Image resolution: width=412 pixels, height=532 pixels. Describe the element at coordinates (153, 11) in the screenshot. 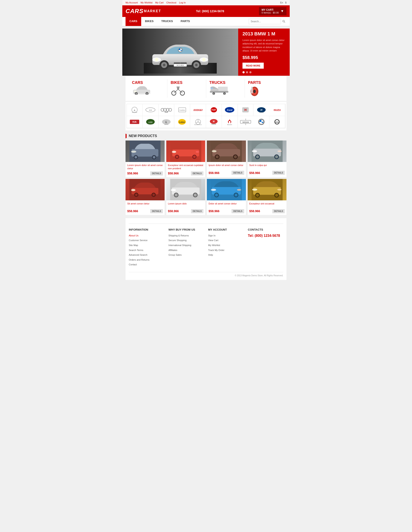

I see `logo-market-text: MARKET` at that location.